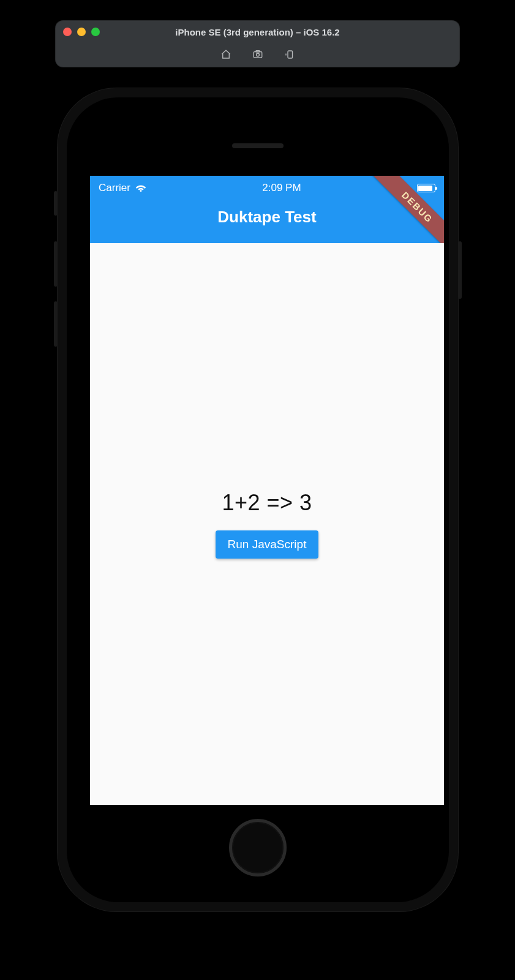 This screenshot has height=980, width=515. Describe the element at coordinates (258, 146) in the screenshot. I see `earpiece` at that location.